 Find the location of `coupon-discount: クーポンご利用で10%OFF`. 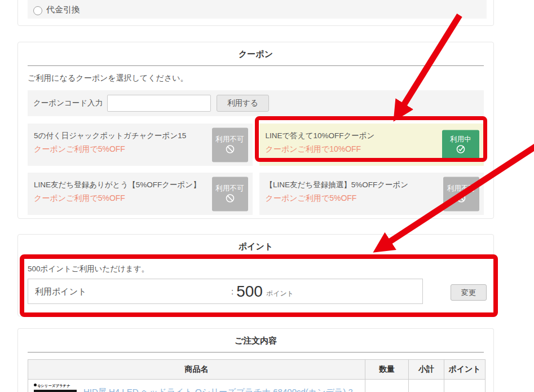

coupon-discount: クーポンご利用で10%OFF is located at coordinates (352, 149).